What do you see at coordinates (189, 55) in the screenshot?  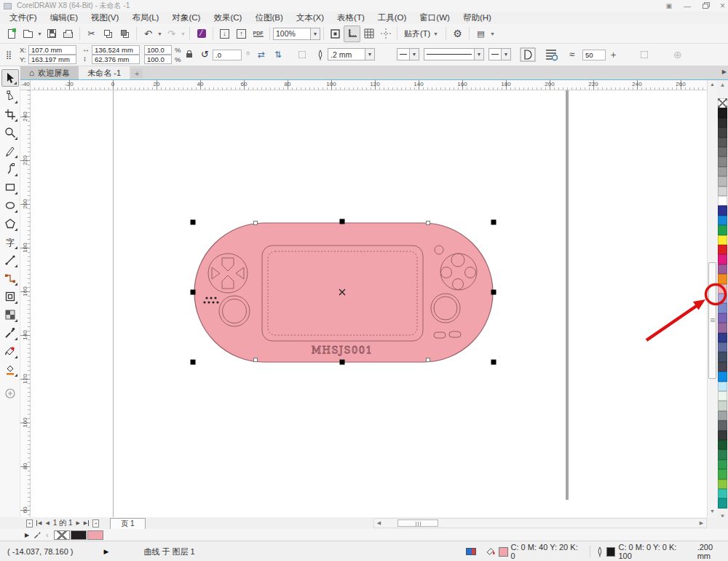 I see `lock-ratio-icon` at bounding box center [189, 55].